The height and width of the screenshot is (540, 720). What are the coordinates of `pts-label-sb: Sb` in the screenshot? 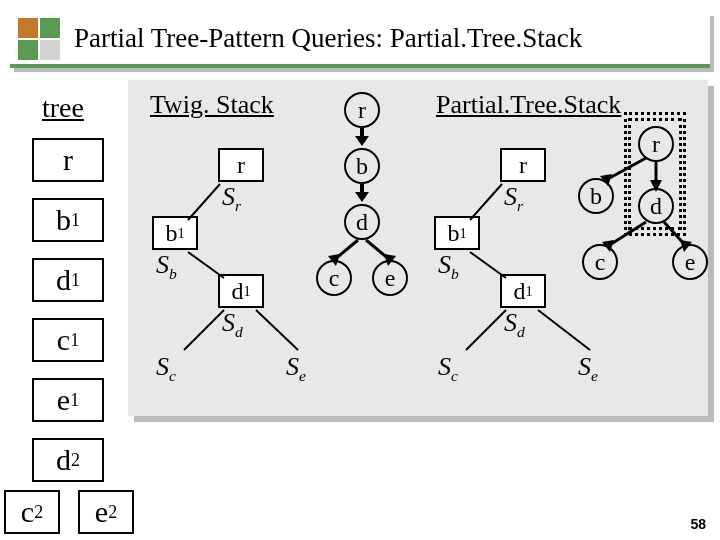 It's located at (448, 266).